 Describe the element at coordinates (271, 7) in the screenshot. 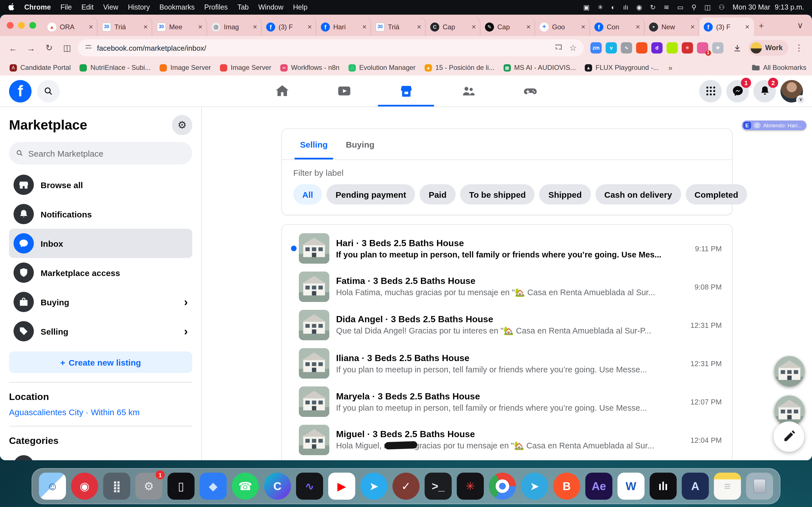

I see `menu-item: Window` at that location.